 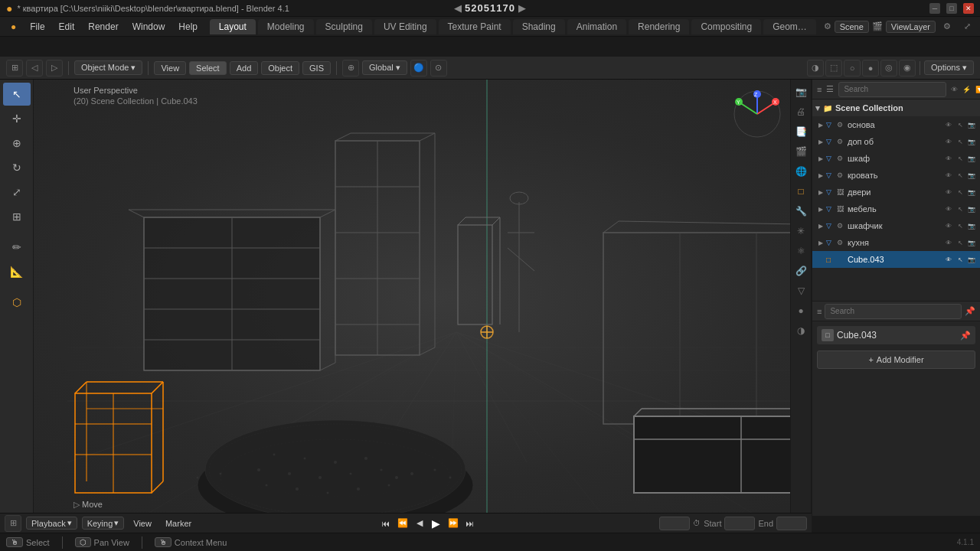 I want to click on props-pin-icon: 📌, so click(x=970, y=311).